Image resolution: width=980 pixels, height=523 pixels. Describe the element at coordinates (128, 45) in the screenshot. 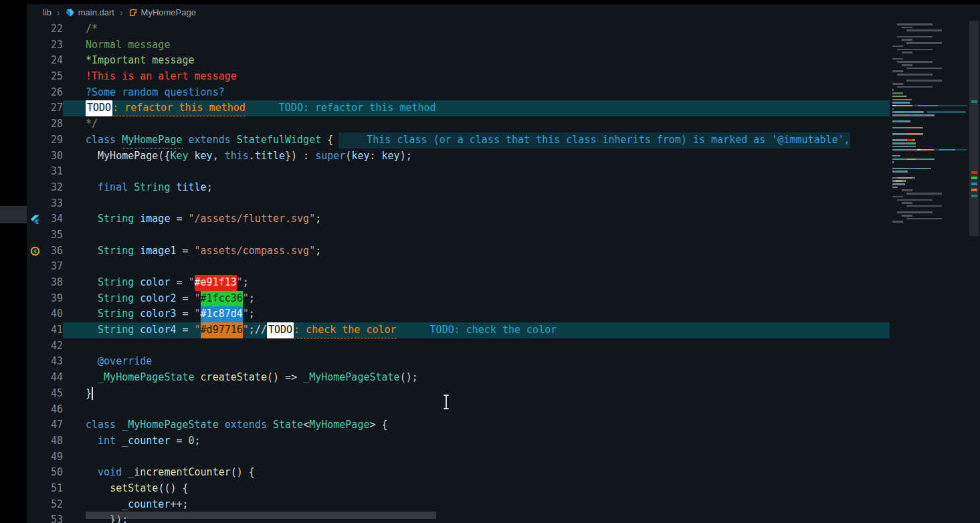

I see `code-token: Normal message` at that location.